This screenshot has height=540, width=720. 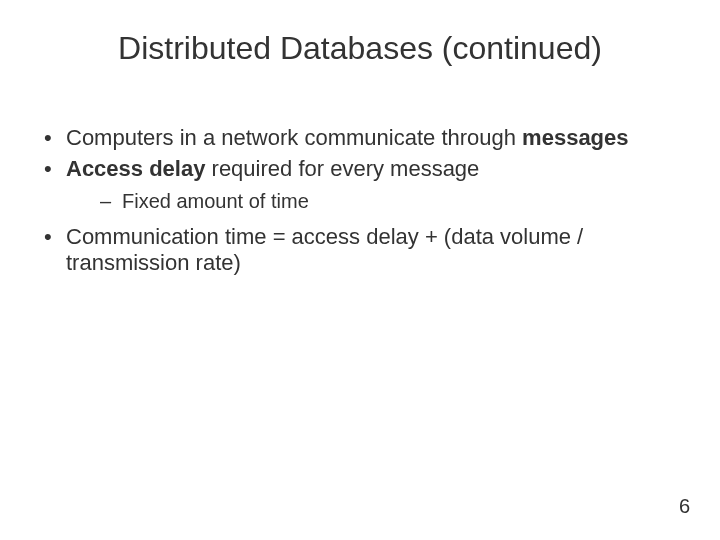 I want to click on bullet-item: Computers in a network communicate throu…, so click(x=354, y=138).